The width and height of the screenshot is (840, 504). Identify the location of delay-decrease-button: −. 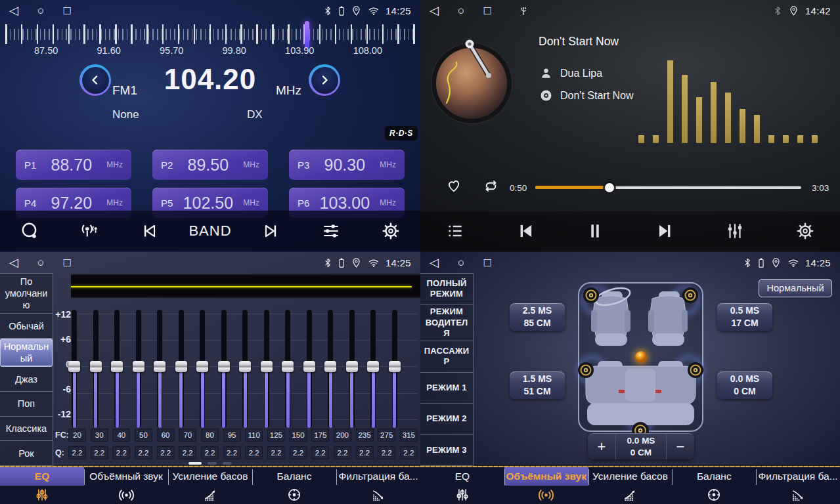
(680, 446).